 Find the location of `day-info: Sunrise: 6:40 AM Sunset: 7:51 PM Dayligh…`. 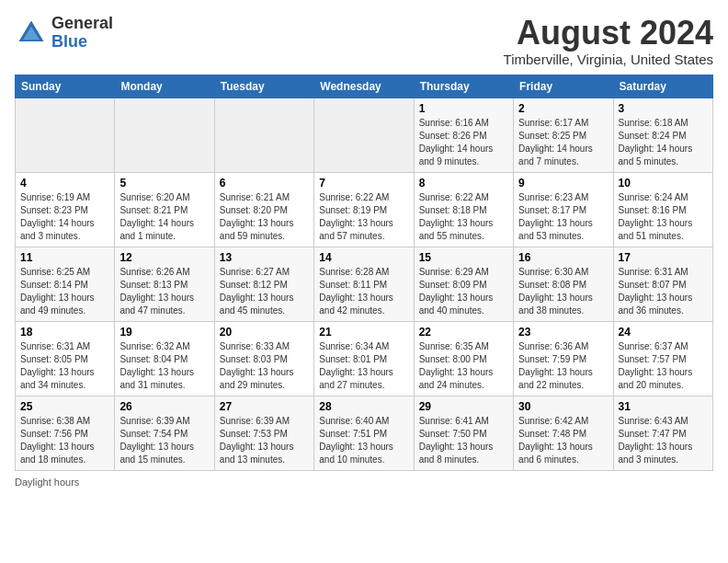

day-info: Sunrise: 6:40 AM Sunset: 7:51 PM Dayligh… is located at coordinates (364, 441).